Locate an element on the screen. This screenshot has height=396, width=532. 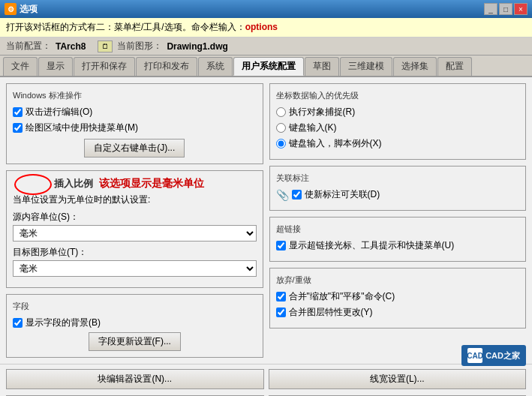
current-config-item: 当前配置： TArch8 is located at coordinates (46, 46).